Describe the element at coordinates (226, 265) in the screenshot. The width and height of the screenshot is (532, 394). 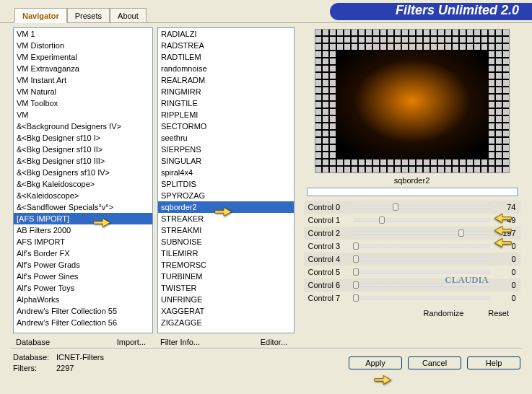
I see `filter-item: TREMORSC` at that location.